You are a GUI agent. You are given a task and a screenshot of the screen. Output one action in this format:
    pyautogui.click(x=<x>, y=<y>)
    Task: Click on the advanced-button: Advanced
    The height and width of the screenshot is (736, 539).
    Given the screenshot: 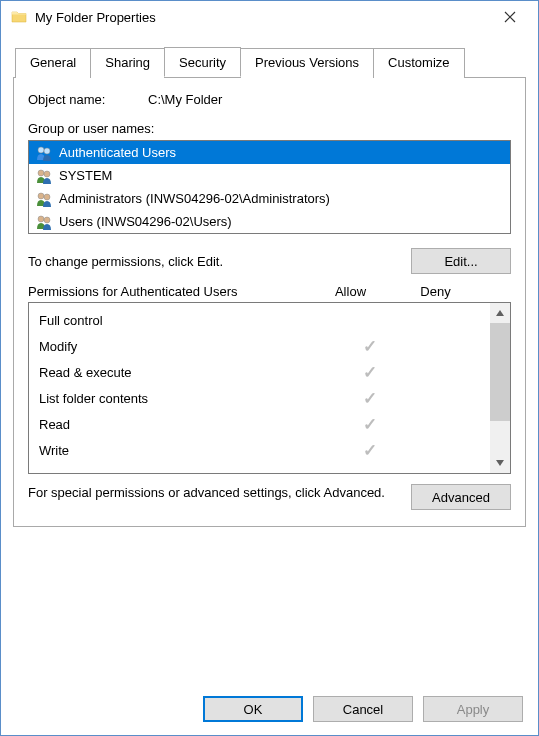 What is the action you would take?
    pyautogui.click(x=461, y=497)
    